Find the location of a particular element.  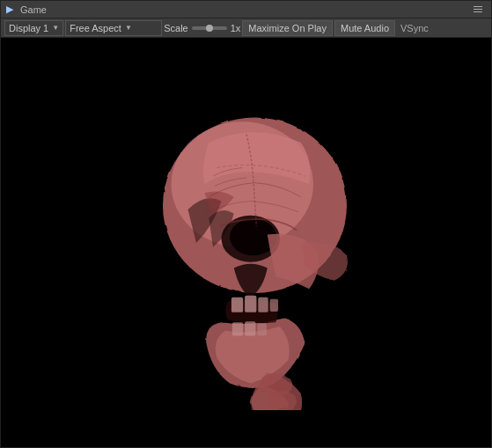

scale-label: Scale is located at coordinates (176, 28).